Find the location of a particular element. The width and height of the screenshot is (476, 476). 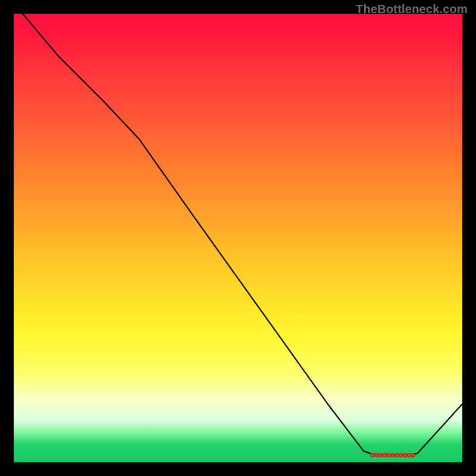

optimal-markers is located at coordinates (393, 456).